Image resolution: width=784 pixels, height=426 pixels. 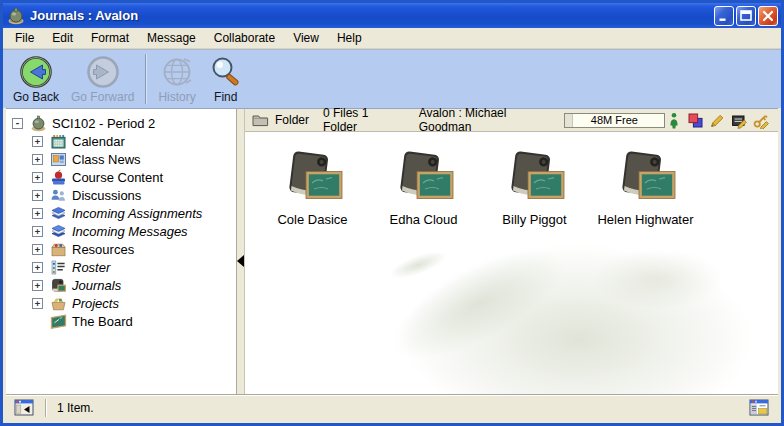 What do you see at coordinates (121, 159) in the screenshot?
I see `tree-item-class-news: +Class News` at bounding box center [121, 159].